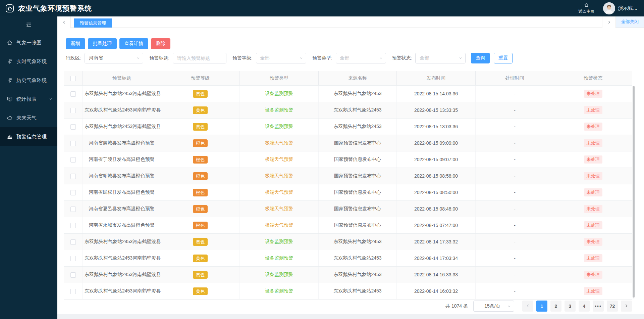 This screenshot has width=644, height=319. Describe the element at coordinates (457, 306) in the screenshot. I see `total-count: 共 1074 条` at that location.